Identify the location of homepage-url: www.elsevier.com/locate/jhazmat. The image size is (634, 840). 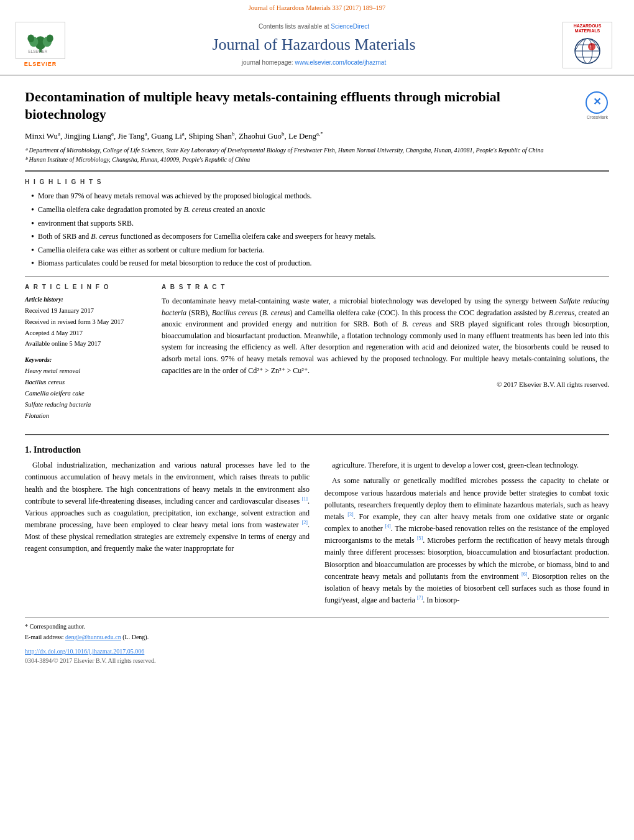
(341, 62).